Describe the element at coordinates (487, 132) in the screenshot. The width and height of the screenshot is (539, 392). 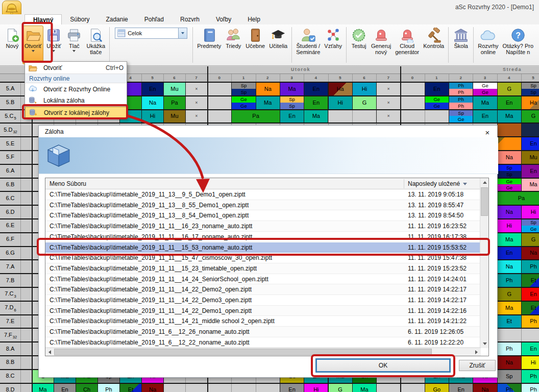
I see `close-icon: ×` at that location.